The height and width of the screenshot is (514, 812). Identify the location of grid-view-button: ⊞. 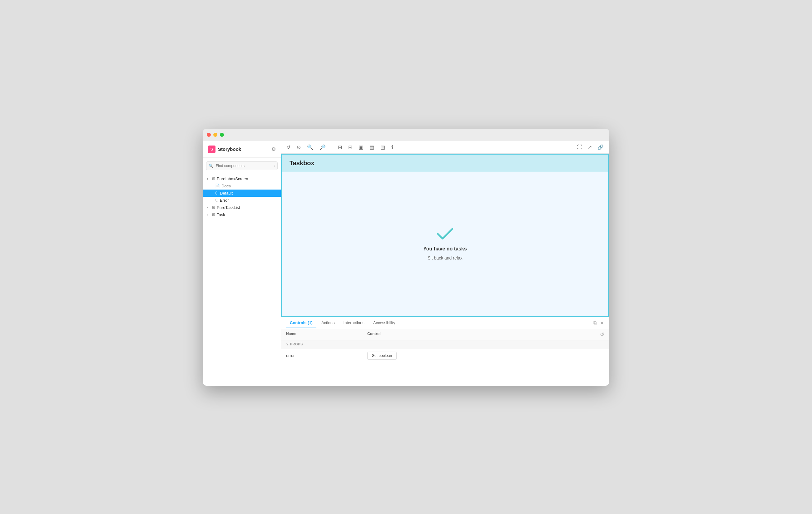
(340, 147).